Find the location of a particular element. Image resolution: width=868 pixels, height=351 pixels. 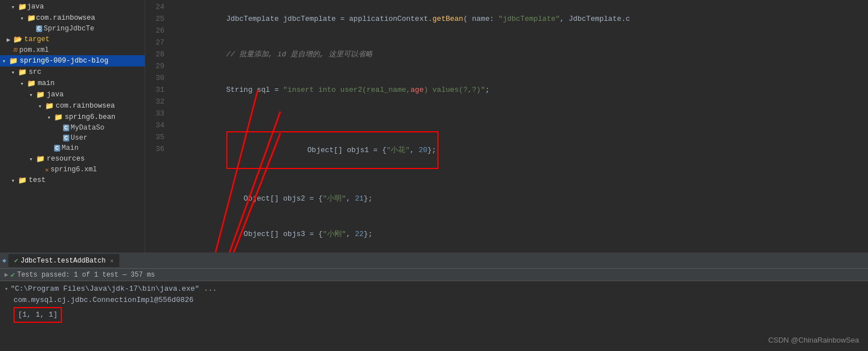

sidebar-item-main: ▾ 📁 main is located at coordinates (72, 83).